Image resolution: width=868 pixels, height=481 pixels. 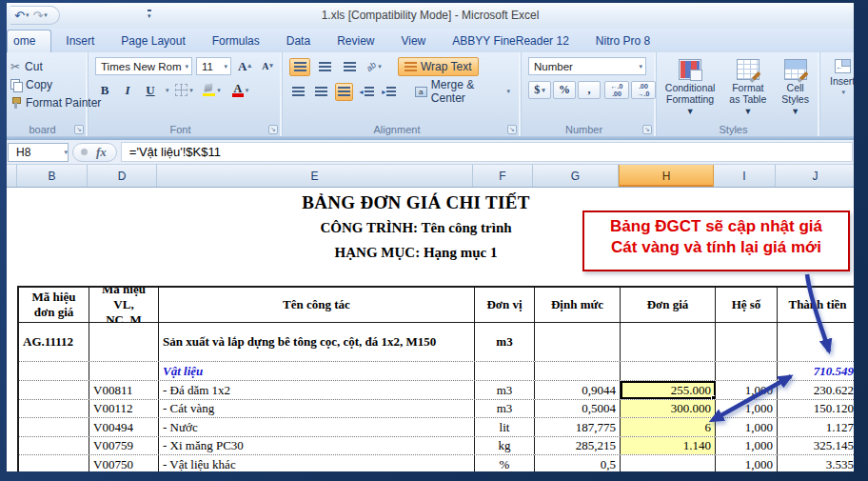 I want to click on tab-review: Review, so click(x=356, y=42).